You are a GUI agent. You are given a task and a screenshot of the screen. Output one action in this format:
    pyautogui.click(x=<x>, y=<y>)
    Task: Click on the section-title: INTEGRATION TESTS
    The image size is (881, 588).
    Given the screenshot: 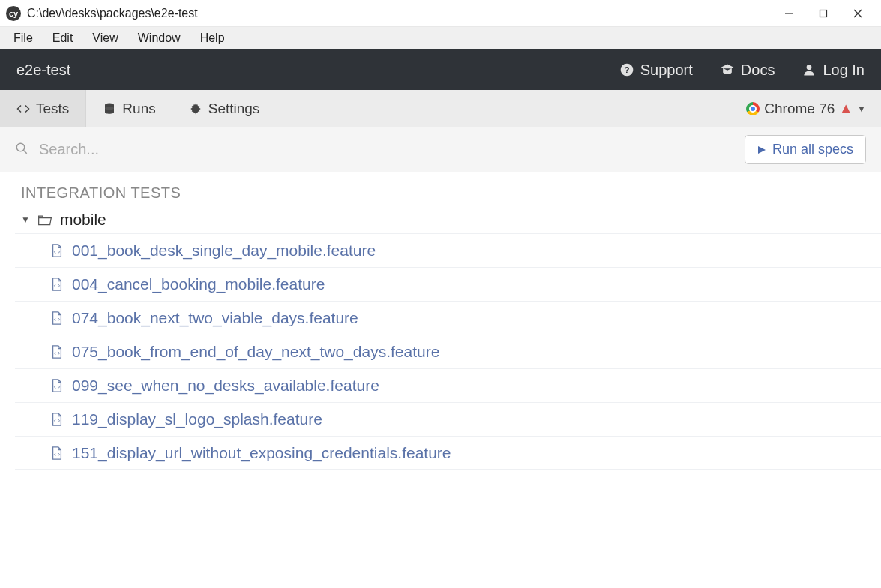 What is the action you would take?
    pyautogui.click(x=441, y=189)
    